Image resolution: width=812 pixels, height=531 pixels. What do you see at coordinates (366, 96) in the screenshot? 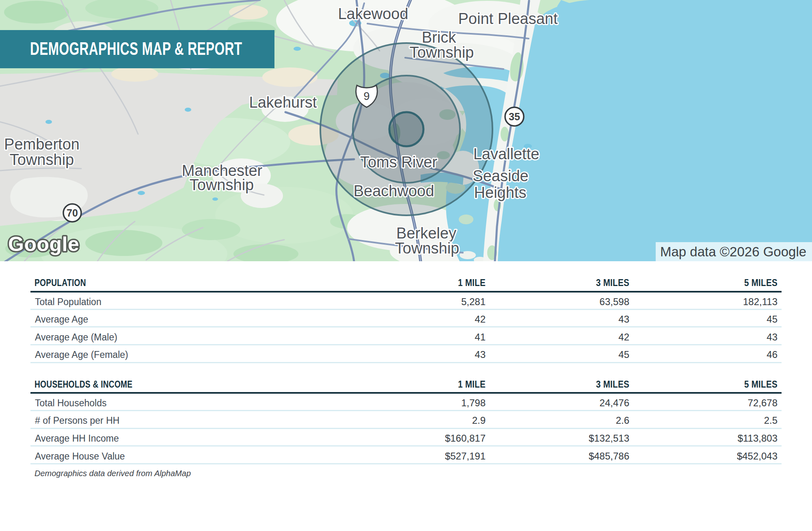
I see `svg-text: 9` at bounding box center [366, 96].